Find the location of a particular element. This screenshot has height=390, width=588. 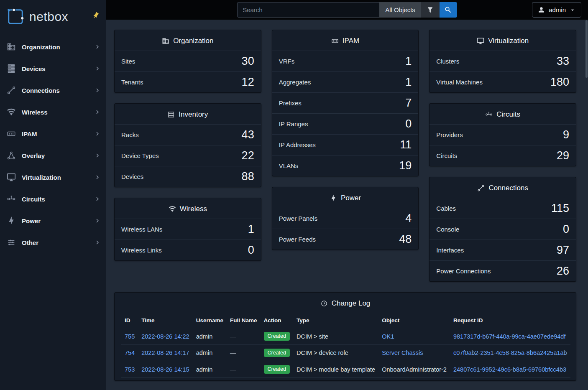

server-icon is located at coordinates (11, 69).